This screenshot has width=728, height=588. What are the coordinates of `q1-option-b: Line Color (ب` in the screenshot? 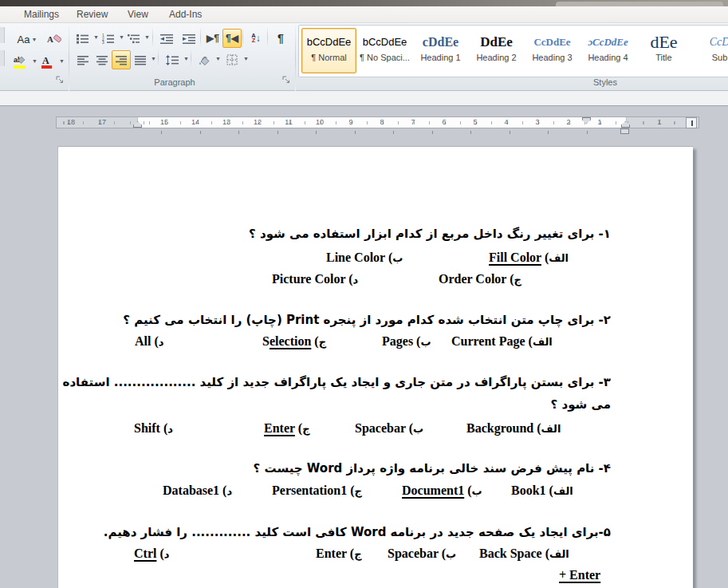 It's located at (364, 258).